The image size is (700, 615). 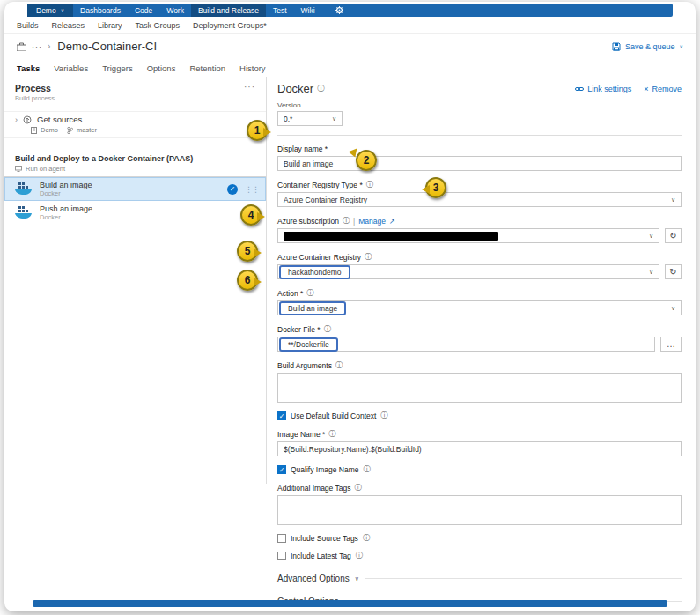 I want to click on additional-image-tags-label: Additional Image Tags, so click(x=313, y=488).